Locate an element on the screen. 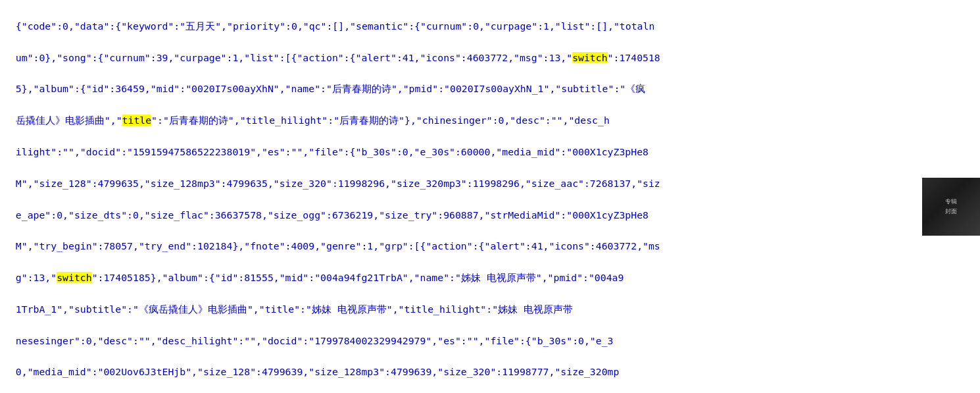 The width and height of the screenshot is (980, 393). text-line-6: M","size_128":4799635,"size_128mp3":4799… is located at coordinates (338, 183).